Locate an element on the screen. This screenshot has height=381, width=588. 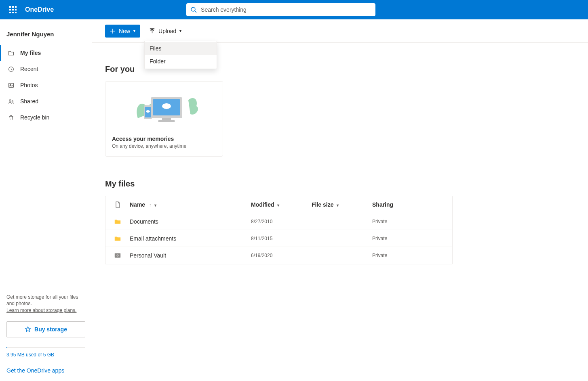
storage-progress is located at coordinates (46, 348).